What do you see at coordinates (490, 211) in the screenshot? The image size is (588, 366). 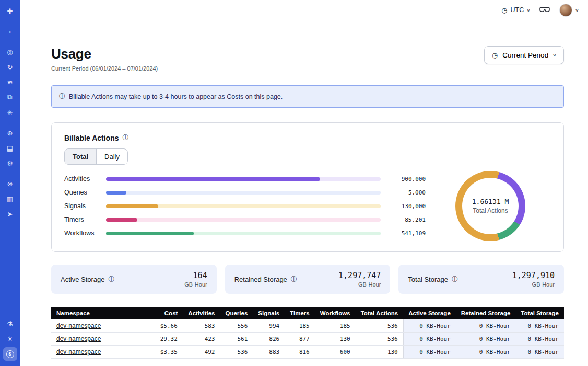 I see `total-actions-label: Total Actions` at bounding box center [490, 211].